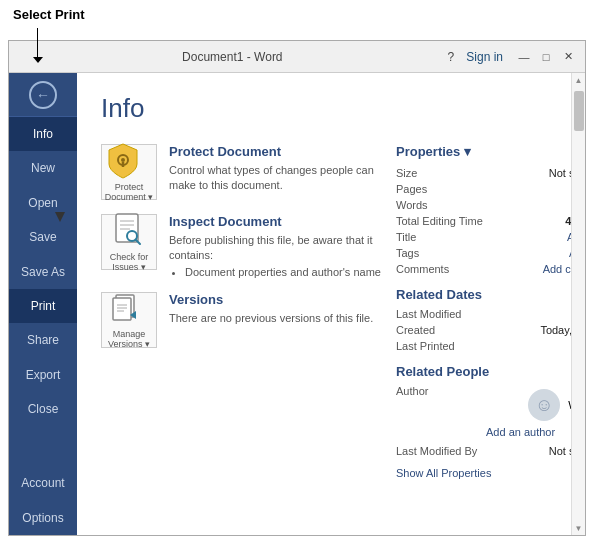 Image resolution: width=596 pixels, height=545 pixels. What do you see at coordinates (129, 340) in the screenshot?
I see `versions-icon-label: ManageVersions ▾` at bounding box center [129, 340].